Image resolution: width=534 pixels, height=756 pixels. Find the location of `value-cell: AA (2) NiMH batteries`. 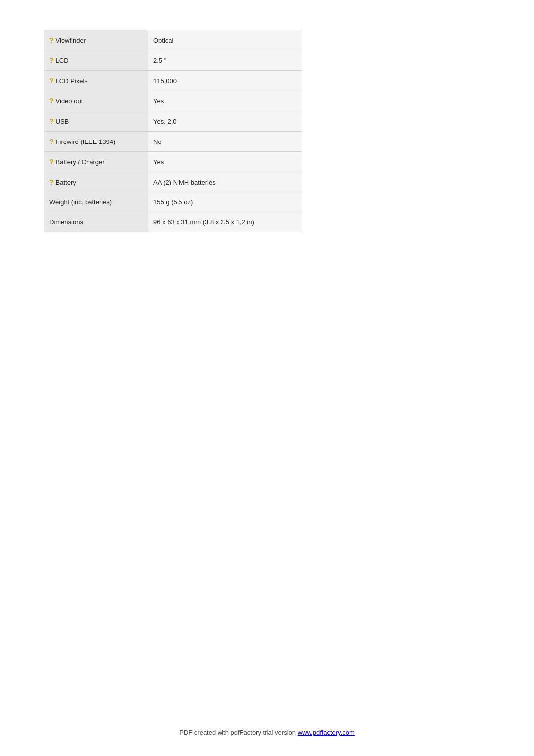

value-cell: AA (2) NiMH batteries is located at coordinates (225, 182).